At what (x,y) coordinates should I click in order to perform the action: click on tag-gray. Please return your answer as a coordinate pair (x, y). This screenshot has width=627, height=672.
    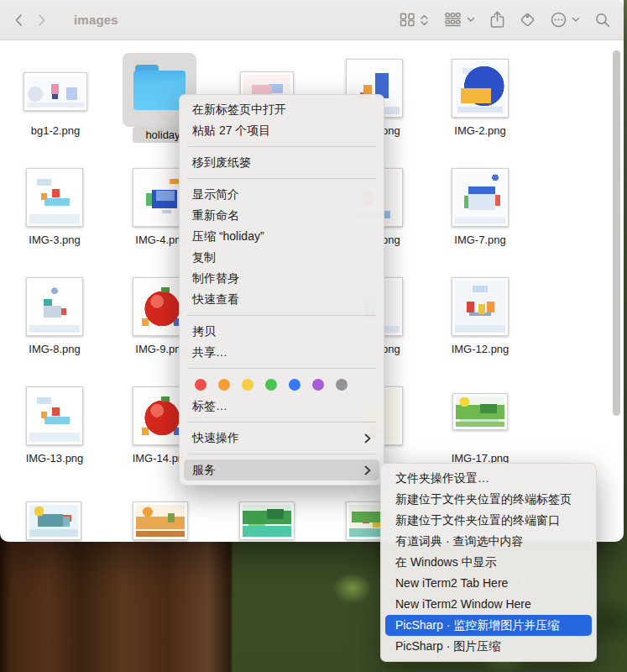
    Looking at the image, I should click on (342, 385).